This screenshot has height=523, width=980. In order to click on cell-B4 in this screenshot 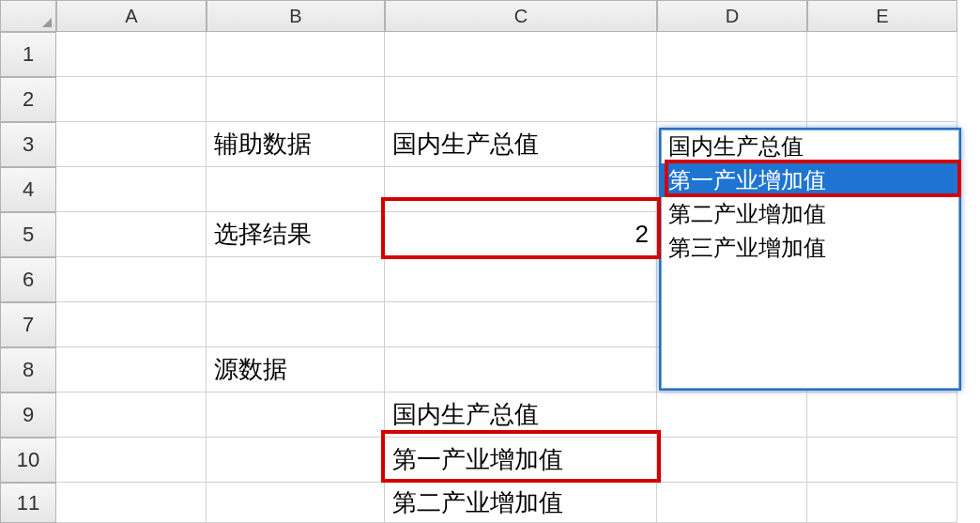, I will do `click(296, 190)`.